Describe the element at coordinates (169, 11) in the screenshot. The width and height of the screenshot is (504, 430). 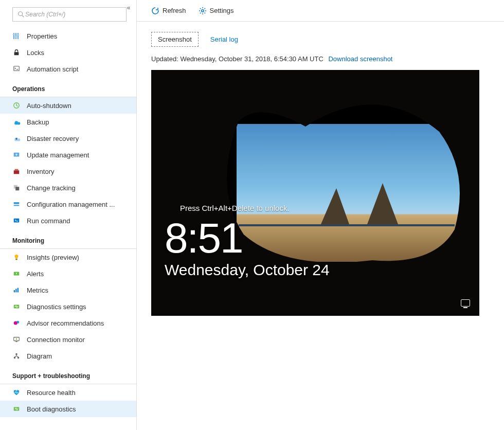
I see `refresh-button: Refresh` at that location.